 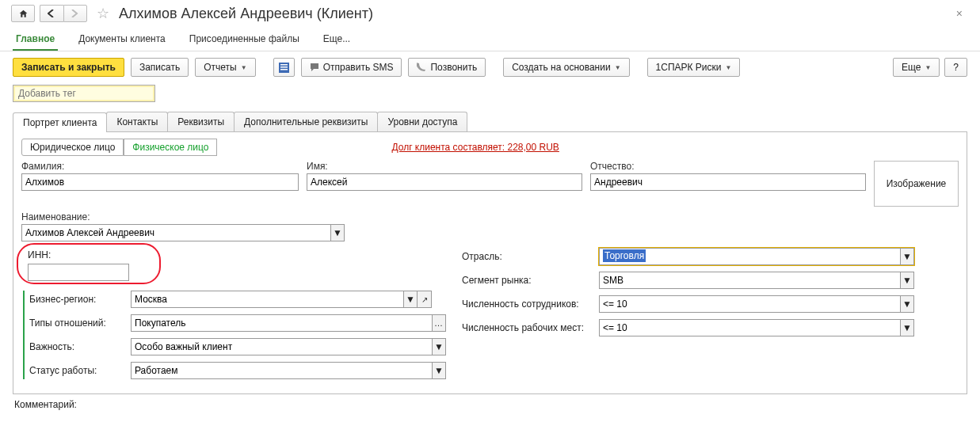 I want to click on toggle-legal-entity: Юридическое лицо, so click(x=73, y=147).